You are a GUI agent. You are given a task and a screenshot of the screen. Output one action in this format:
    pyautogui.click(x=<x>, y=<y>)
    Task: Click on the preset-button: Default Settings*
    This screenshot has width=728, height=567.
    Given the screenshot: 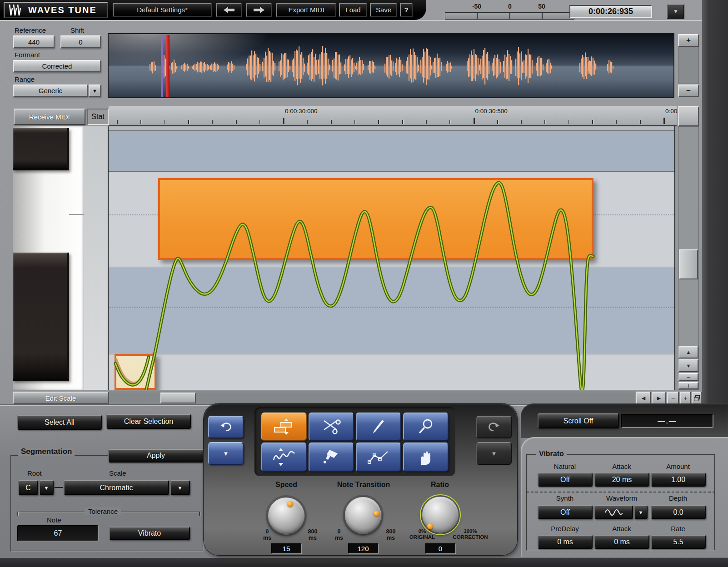 What is the action you would take?
    pyautogui.click(x=162, y=10)
    